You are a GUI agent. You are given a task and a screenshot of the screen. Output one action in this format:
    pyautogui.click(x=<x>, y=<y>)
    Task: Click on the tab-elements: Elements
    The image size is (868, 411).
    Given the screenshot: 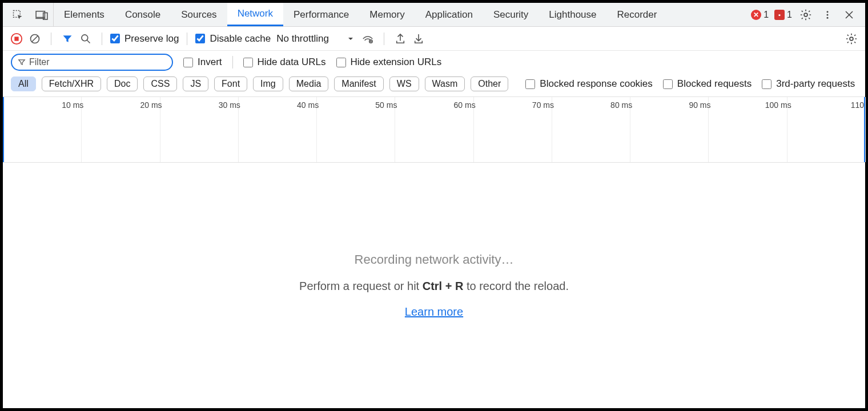 What is the action you would take?
    pyautogui.click(x=85, y=15)
    